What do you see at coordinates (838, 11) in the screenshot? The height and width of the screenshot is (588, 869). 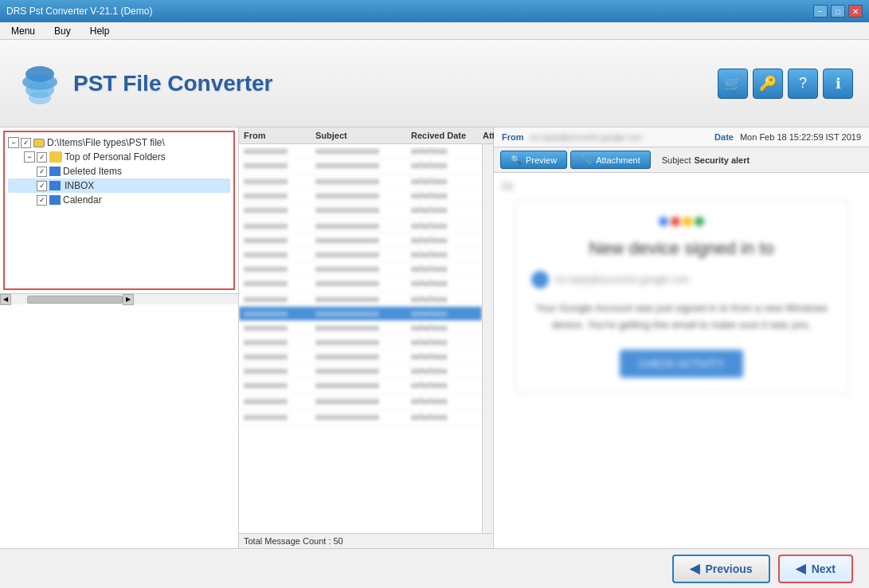 I see `window-controls: − □ ✕` at bounding box center [838, 11].